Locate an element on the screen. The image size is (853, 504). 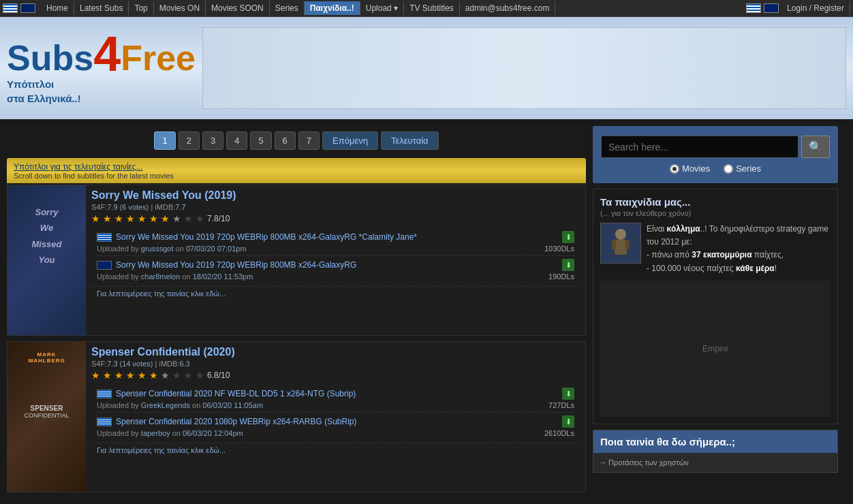
spenser-subtitle-entry-1: Spenser Confidential 2020 NF WEB-DL DD5 … is located at coordinates (335, 398).